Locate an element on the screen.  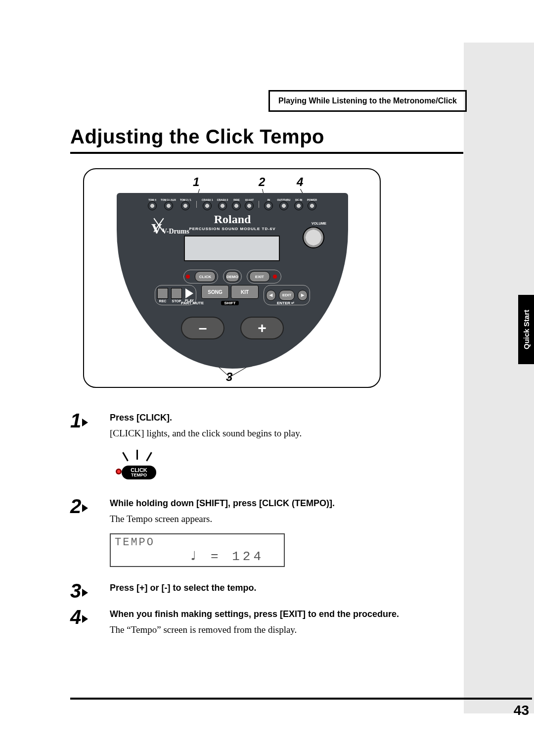
right-button: ▶ is located at coordinates (303, 295).